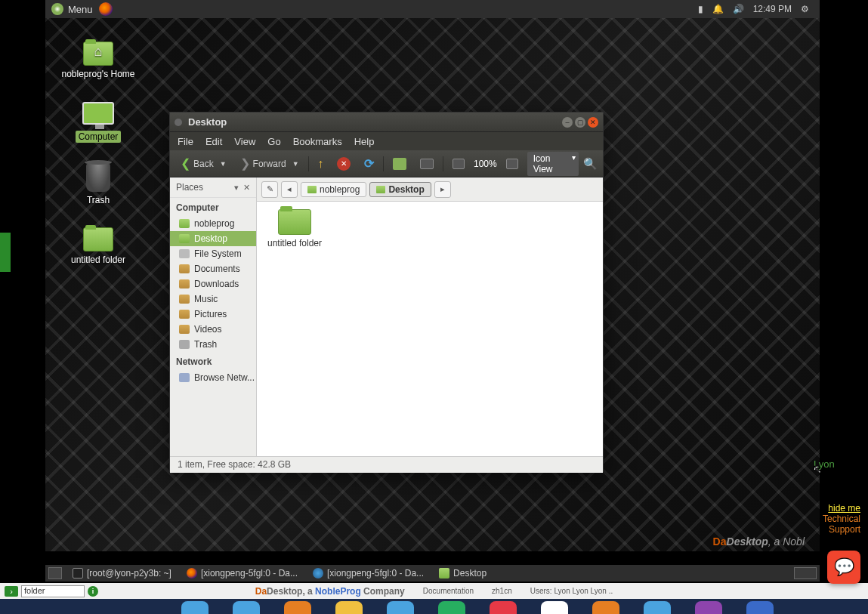  Describe the element at coordinates (334, 190) in the screenshot. I see `path-segment-user: nobleprog` at that location.